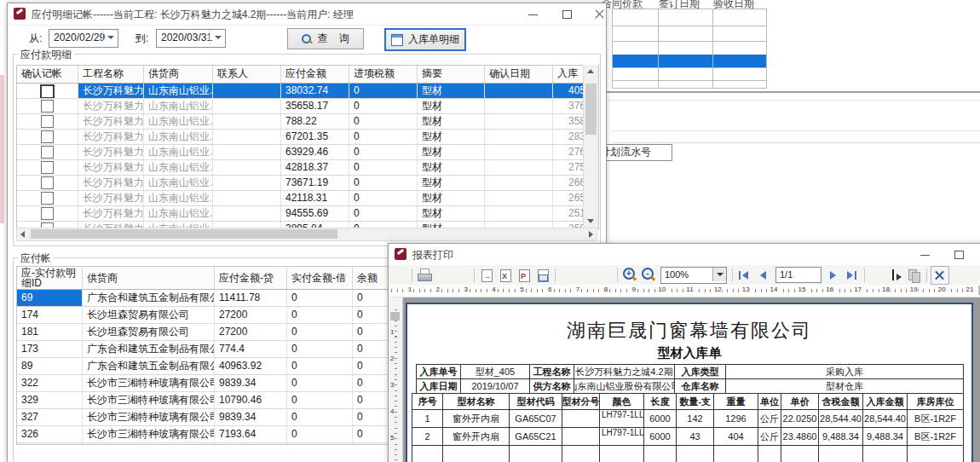  What do you see at coordinates (315, 198) in the screenshot?
I see `table-cell: 42118.31` at bounding box center [315, 198].